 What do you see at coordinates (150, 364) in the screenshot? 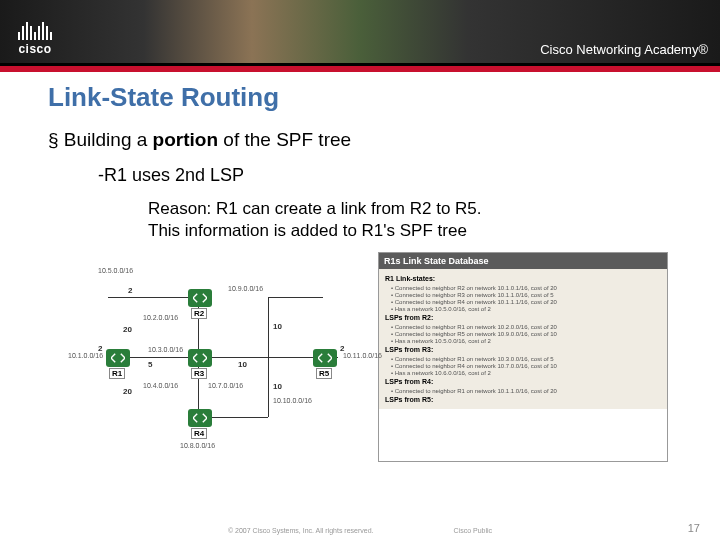
I see `cost-label: 5` at bounding box center [150, 364].